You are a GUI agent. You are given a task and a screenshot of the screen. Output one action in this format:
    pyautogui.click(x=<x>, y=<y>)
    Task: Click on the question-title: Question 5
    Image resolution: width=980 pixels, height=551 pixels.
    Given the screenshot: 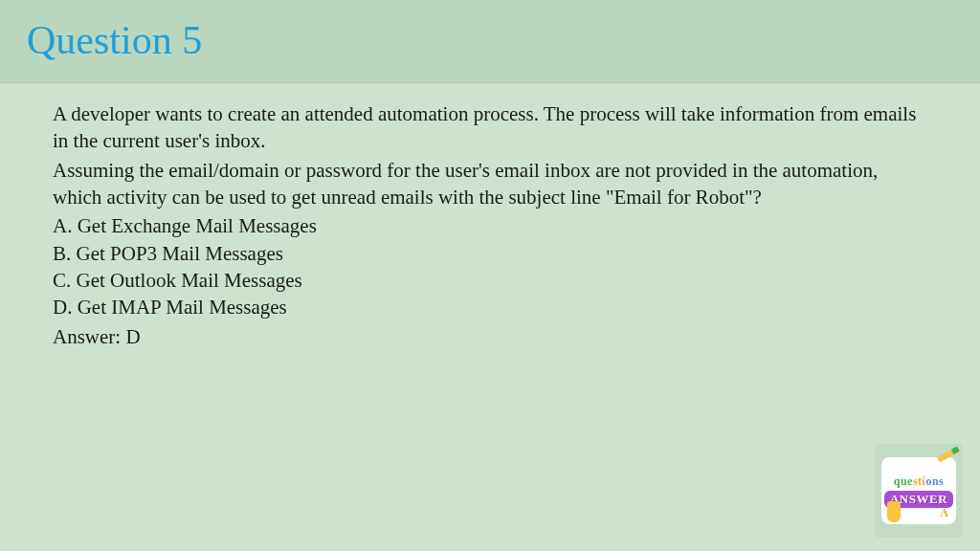 What is the action you would take?
    pyautogui.click(x=490, y=40)
    